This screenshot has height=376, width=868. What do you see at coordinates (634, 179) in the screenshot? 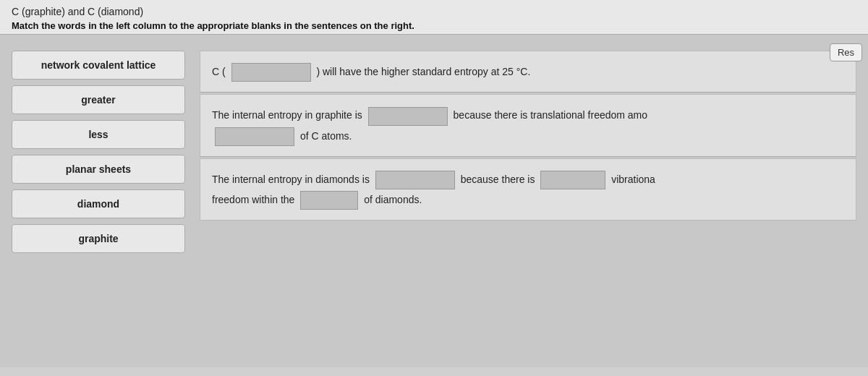
I see `sentence-3-part3: vibrationa` at bounding box center [634, 179].